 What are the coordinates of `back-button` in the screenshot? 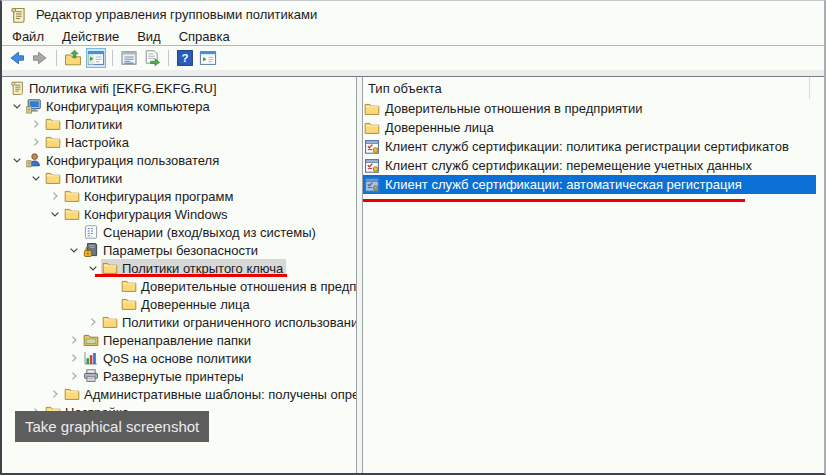 It's located at (17, 58).